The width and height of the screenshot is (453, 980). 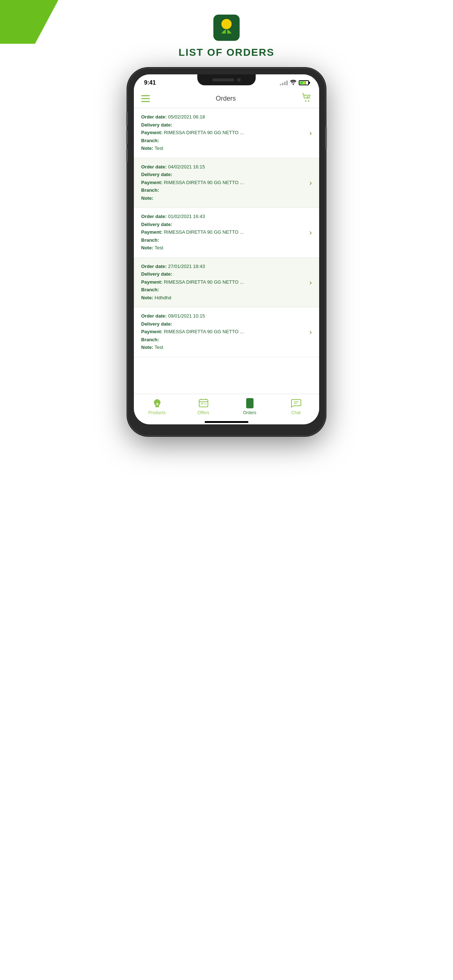 I want to click on order-field-value: 01/02/2021 16:43, so click(x=187, y=216).